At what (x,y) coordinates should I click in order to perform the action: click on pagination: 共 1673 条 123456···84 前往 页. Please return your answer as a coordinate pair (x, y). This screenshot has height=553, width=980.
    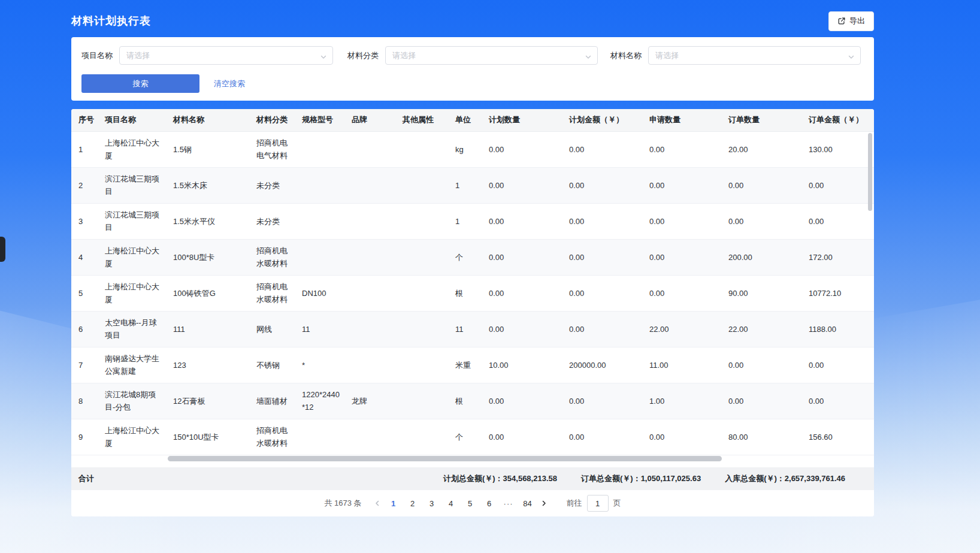
    Looking at the image, I should click on (473, 503).